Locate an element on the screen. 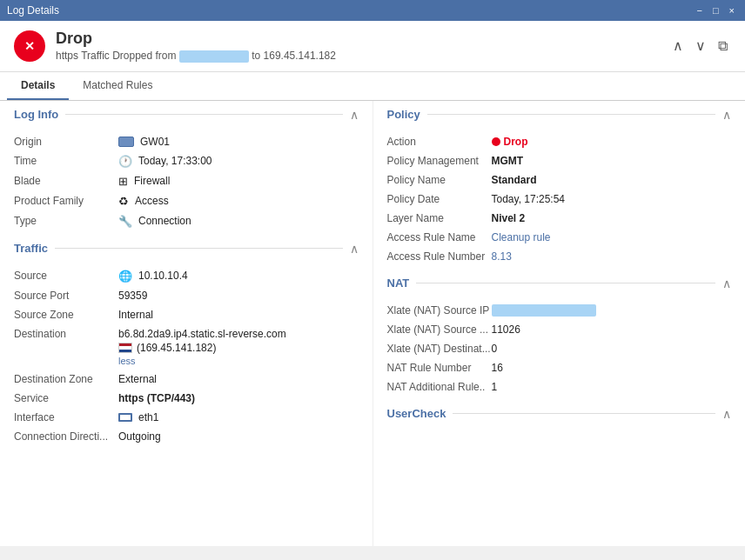 Image resolution: width=745 pixels, height=560 pixels. tab-matched-rules: Matched Rules is located at coordinates (117, 86).